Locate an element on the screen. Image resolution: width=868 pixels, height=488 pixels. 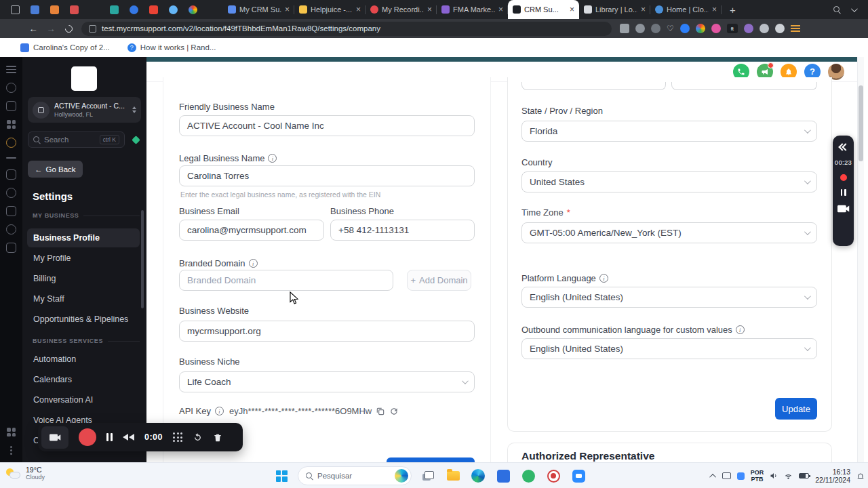
tray-expand-icon is located at coordinates (713, 476).